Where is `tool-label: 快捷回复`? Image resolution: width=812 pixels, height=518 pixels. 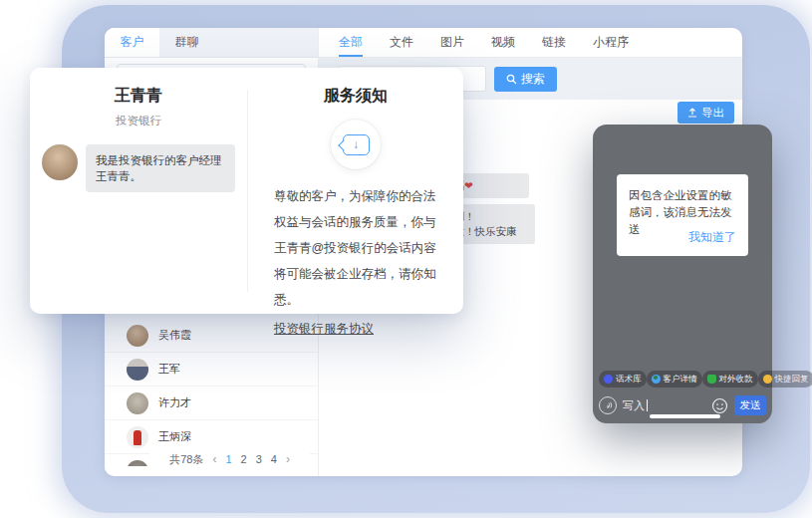 tool-label: 快捷回复 is located at coordinates (792, 380).